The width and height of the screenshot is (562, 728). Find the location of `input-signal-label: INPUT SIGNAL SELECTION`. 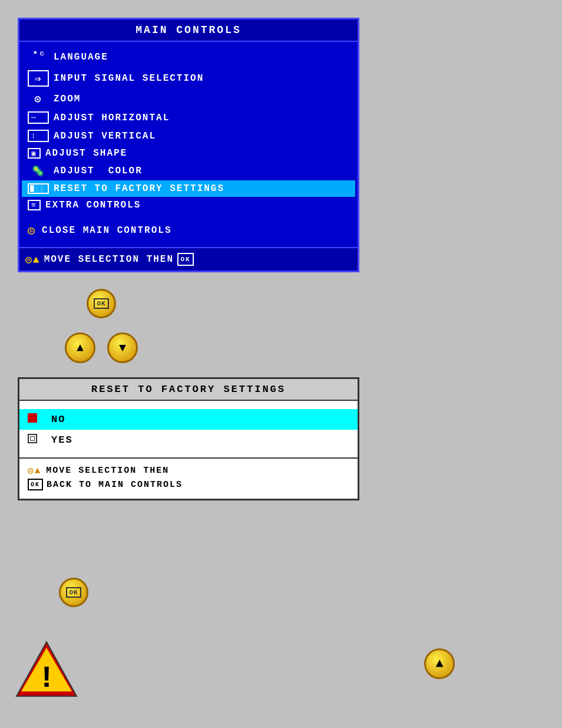

input-signal-label: INPUT SIGNAL SELECTION is located at coordinates (128, 78).